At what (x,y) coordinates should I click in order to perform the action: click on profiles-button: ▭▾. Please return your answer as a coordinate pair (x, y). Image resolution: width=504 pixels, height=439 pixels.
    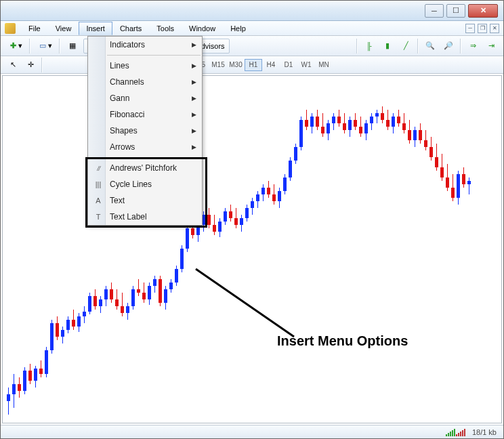
    Looking at the image, I should click on (45, 46).